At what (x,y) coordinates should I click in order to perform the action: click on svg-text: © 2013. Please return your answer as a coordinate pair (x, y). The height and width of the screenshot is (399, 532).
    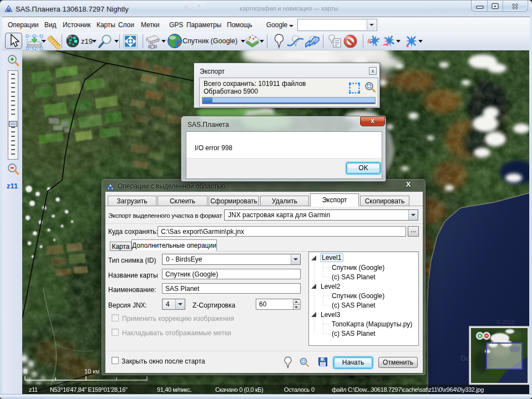
    Looking at the image, I should click on (506, 323).